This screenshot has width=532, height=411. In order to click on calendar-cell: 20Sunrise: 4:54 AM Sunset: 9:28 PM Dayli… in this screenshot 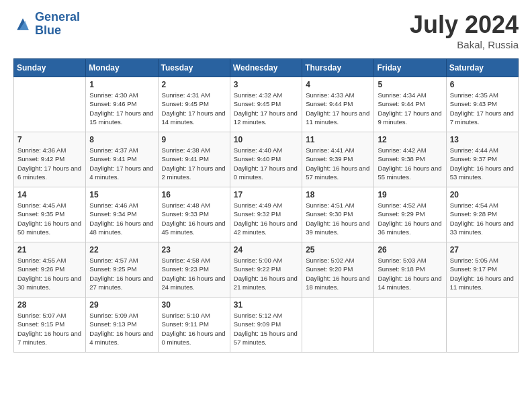, I will do `click(482, 215)`.